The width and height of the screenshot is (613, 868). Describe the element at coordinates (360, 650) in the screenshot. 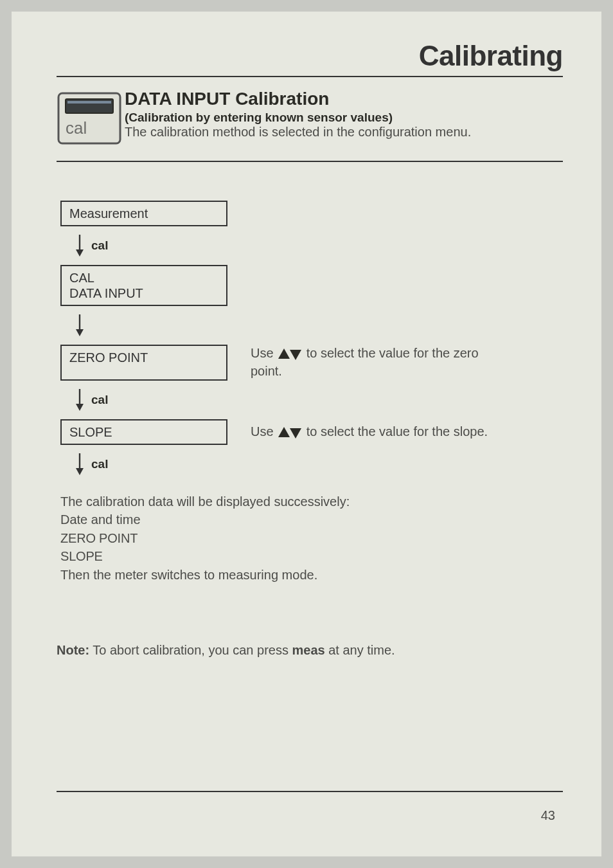

I see `note-suffix: at any time.` at that location.